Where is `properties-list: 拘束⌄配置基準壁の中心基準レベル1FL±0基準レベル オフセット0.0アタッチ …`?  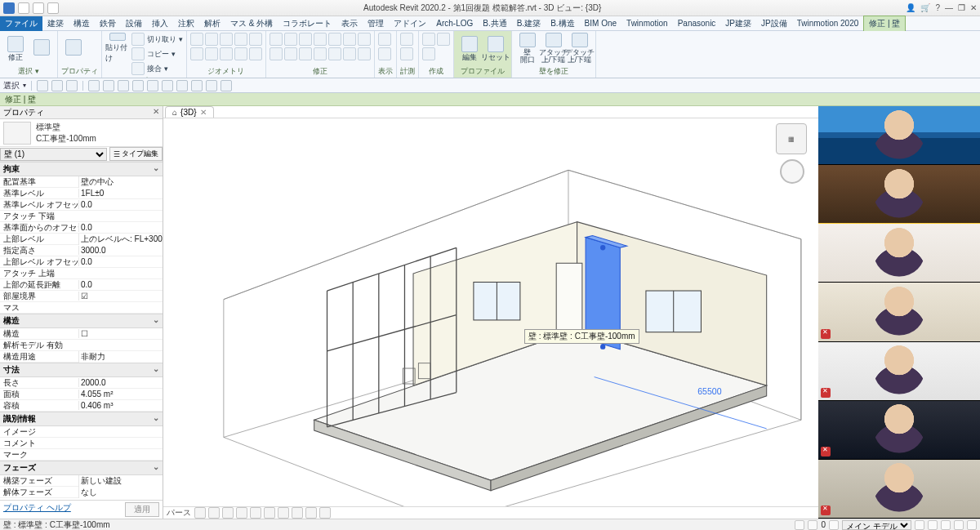 properties-list: 拘束⌄配置基準壁の中心基準レベル1FL±0基準レベル オフセット0.0アタッチ … is located at coordinates (82, 331).